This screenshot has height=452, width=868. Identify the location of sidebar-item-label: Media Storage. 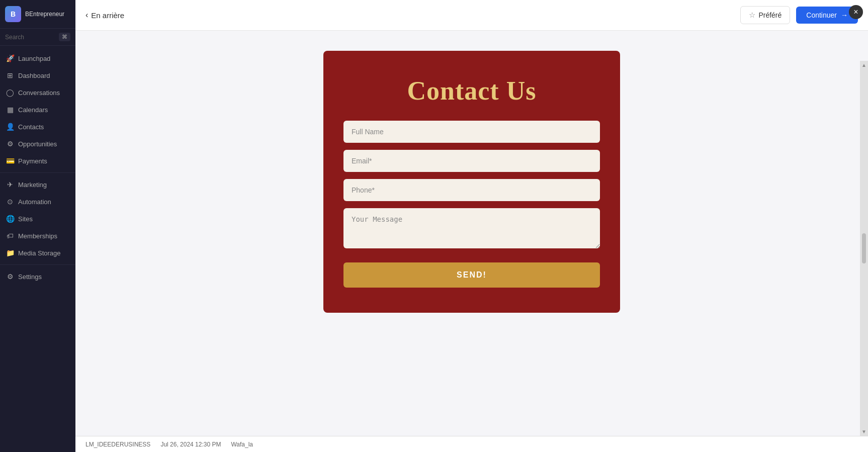
(39, 253).